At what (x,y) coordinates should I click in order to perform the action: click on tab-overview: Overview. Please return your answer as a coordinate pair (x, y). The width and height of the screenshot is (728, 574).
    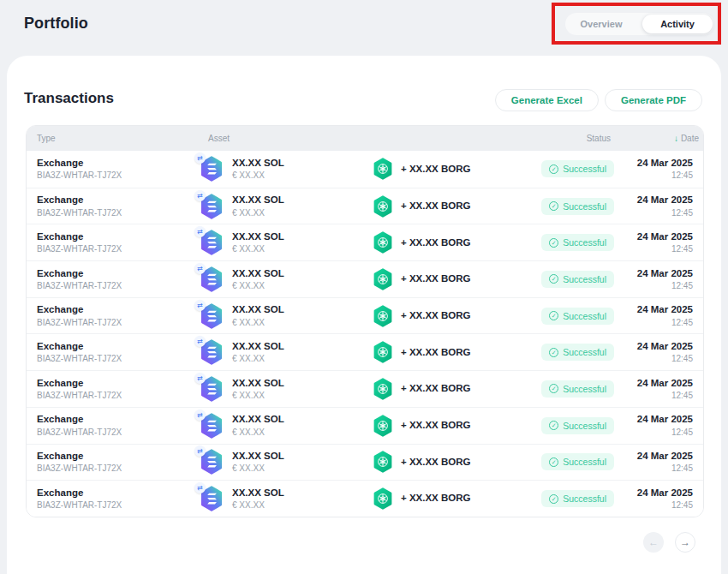
    Looking at the image, I should click on (601, 24).